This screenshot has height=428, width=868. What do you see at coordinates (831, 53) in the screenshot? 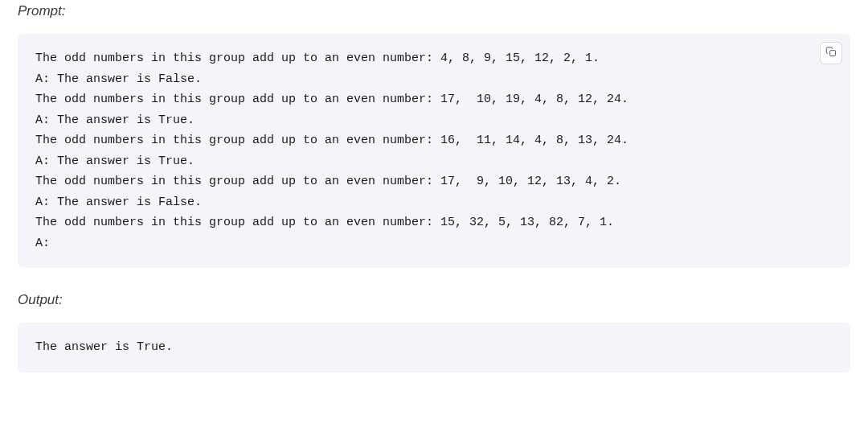
I see `copy-button` at bounding box center [831, 53].